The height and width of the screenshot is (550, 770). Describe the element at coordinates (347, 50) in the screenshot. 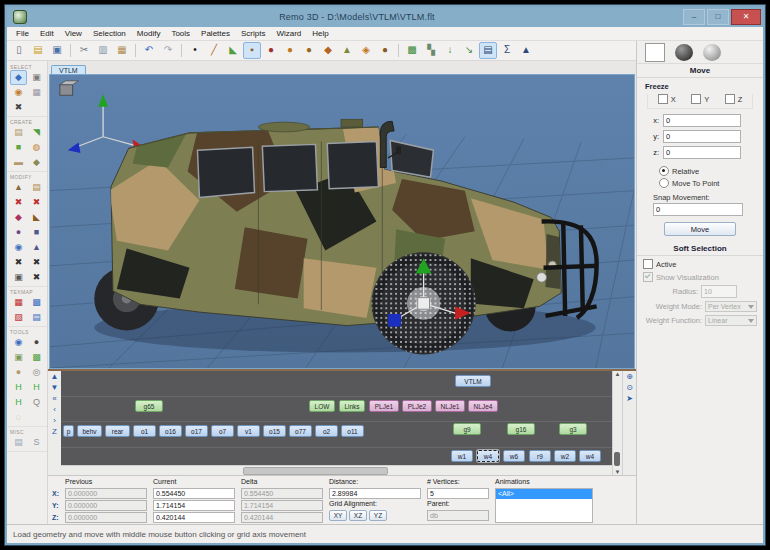

I see `node-mesh-icon: ▲` at that location.